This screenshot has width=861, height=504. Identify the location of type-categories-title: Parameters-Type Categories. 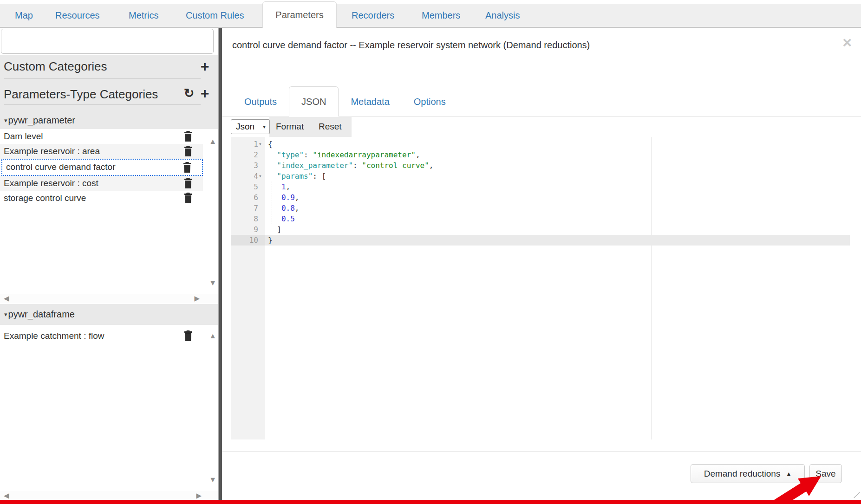
(81, 95).